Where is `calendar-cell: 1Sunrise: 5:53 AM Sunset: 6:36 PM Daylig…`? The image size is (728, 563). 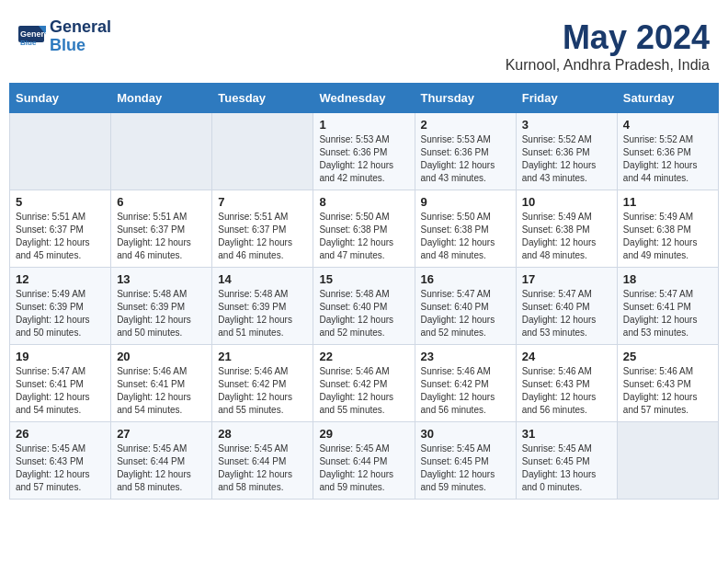 calendar-cell: 1Sunrise: 5:53 AM Sunset: 6:36 PM Daylig… is located at coordinates (364, 152).